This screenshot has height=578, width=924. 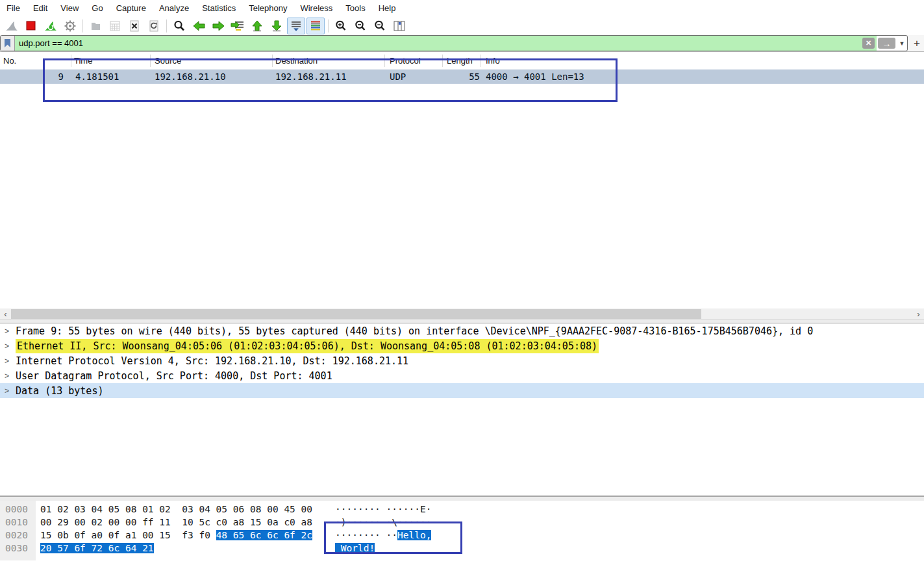 I want to click on hex-bytes-highlight: 20 57 6f 72 6c 64 21, so click(x=97, y=548).